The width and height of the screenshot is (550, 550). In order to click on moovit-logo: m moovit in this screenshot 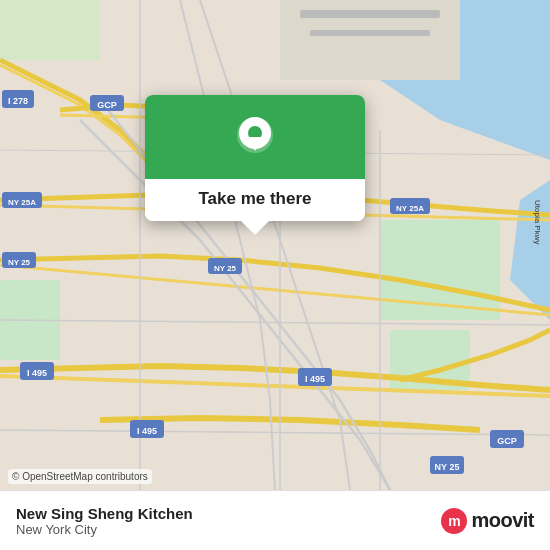, I will do `click(488, 521)`.